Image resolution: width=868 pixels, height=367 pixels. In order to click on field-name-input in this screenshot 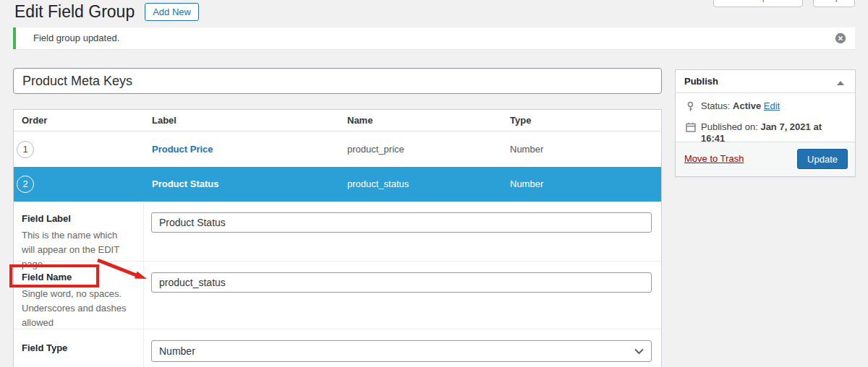, I will do `click(401, 282)`.